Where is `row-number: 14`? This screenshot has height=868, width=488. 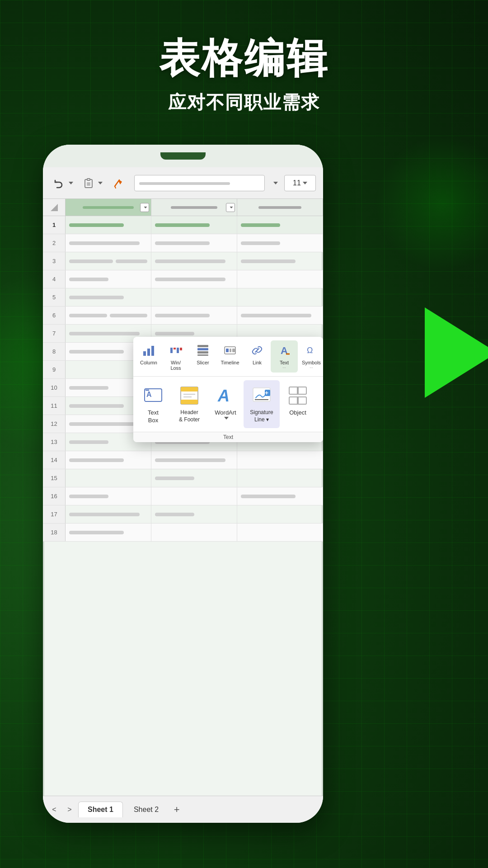 row-number: 14 is located at coordinates (54, 460).